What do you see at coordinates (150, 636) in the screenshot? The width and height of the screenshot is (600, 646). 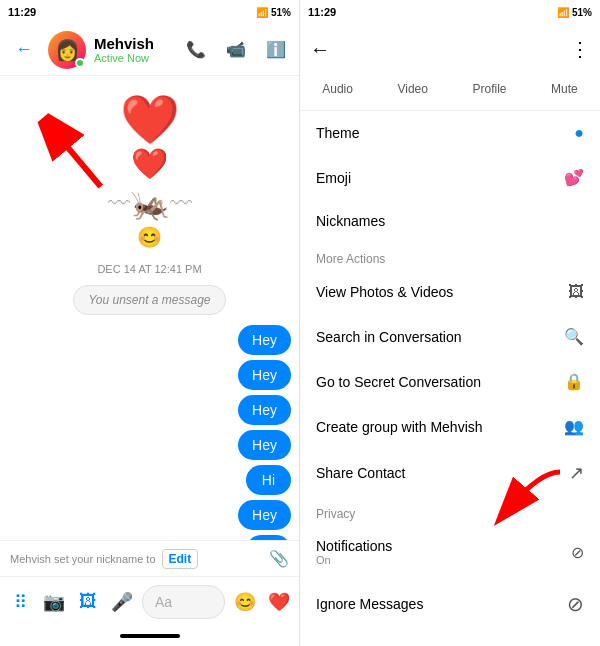 I see `home-bar-left` at bounding box center [150, 636].